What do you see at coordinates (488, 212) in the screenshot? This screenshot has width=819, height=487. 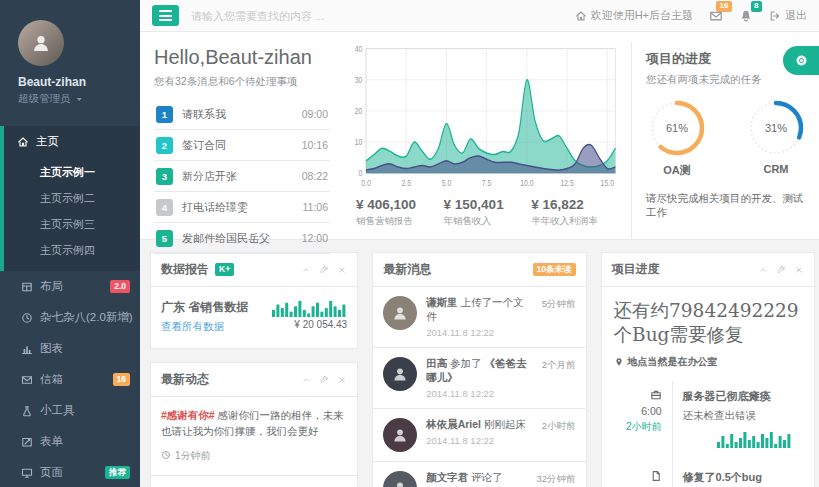 I see `stat-item: ¥ 150,401 年销售收入` at bounding box center [488, 212].